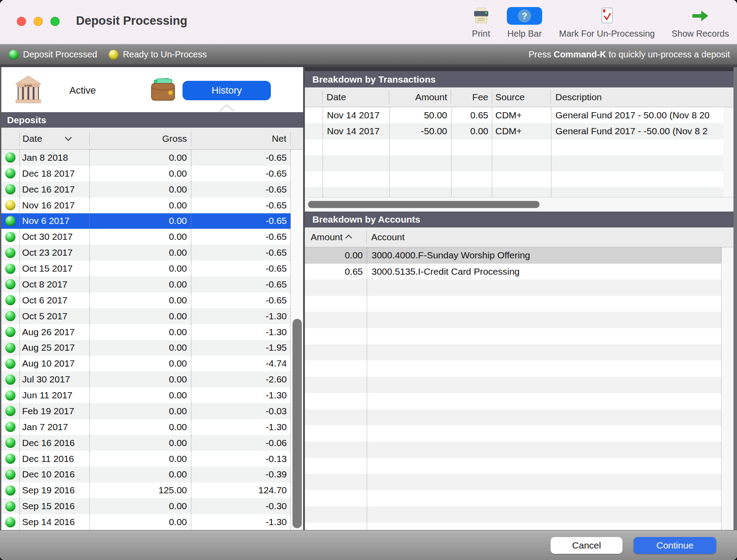 The image size is (737, 560). What do you see at coordinates (146, 348) in the screenshot?
I see `deposit-row: Aug 25 20170.00-1.95` at bounding box center [146, 348].